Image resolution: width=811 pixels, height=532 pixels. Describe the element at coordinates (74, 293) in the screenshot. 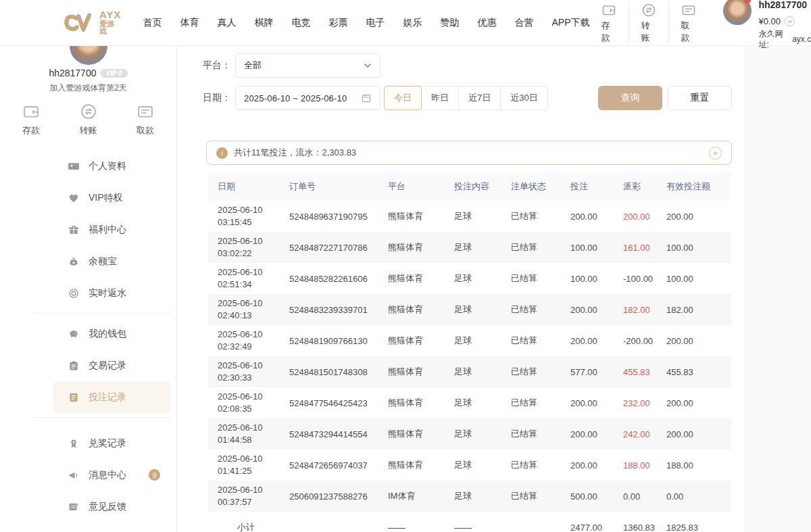

I see `rebate-icon` at that location.